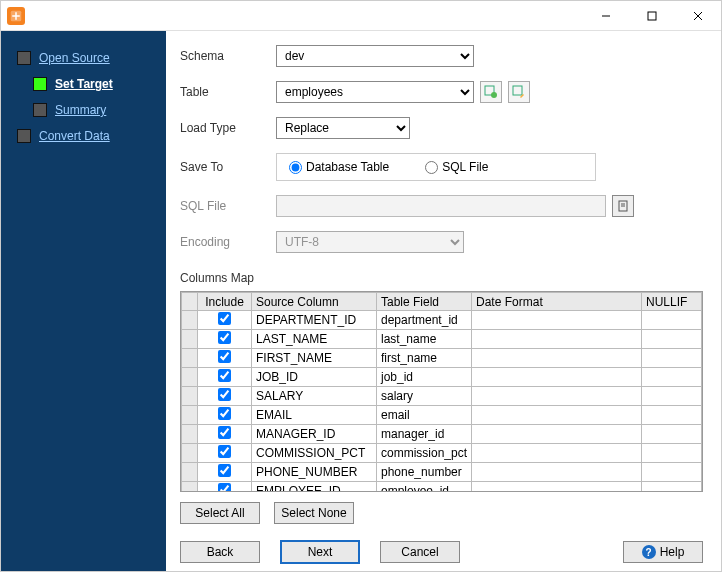 The height and width of the screenshot is (572, 722). What do you see at coordinates (442, 434) in the screenshot?
I see `table-row: MANAGER_IDmanager_id` at bounding box center [442, 434].